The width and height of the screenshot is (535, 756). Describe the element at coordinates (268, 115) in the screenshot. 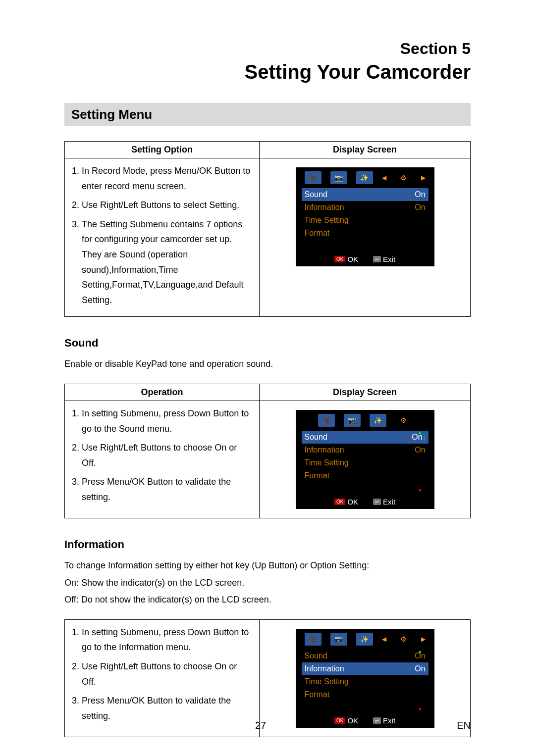

I see `setting-menu-heading: Setting Menu` at that location.